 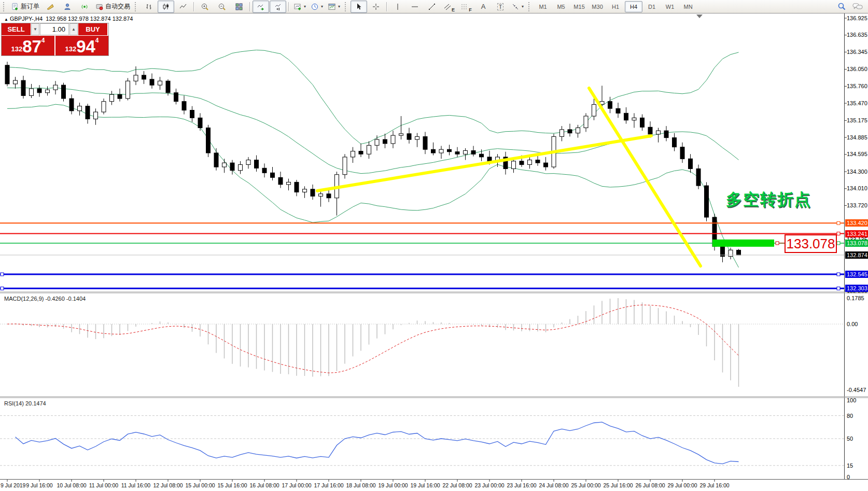 I want to click on label-tool-letter: T, so click(x=501, y=7).